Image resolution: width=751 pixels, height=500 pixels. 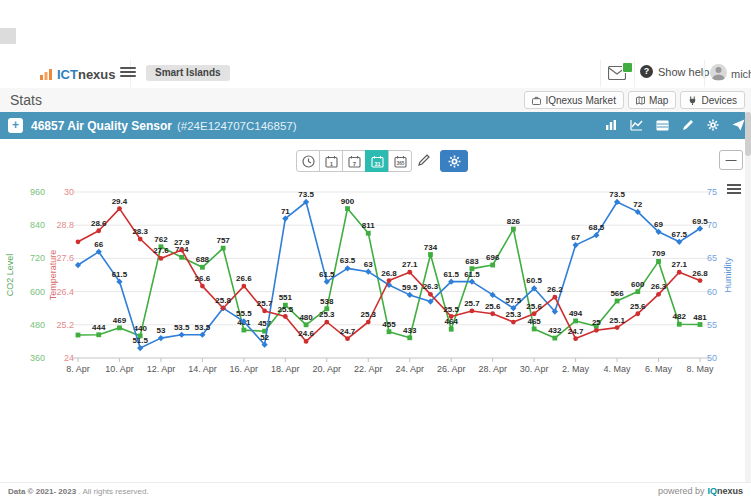 What do you see at coordinates (731, 160) in the screenshot?
I see `collapse-panel-button: —` at bounding box center [731, 160].